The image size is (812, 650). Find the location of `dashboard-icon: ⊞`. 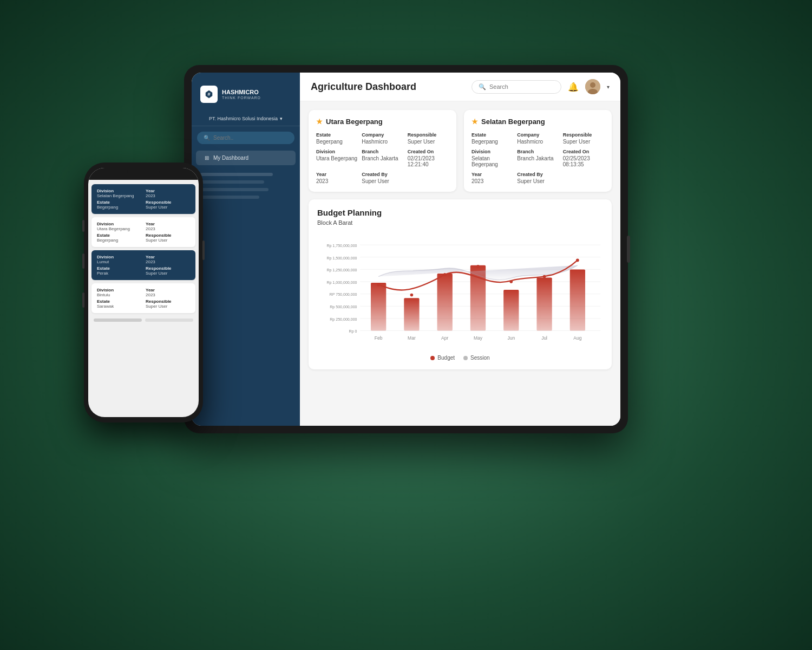

dashboard-icon: ⊞ is located at coordinates (207, 158).